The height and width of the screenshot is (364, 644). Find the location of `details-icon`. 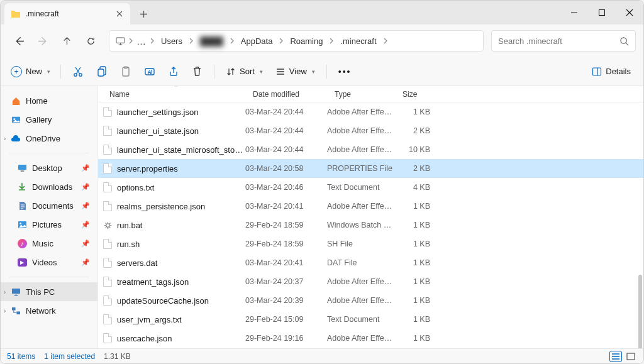

details-icon is located at coordinates (597, 72).